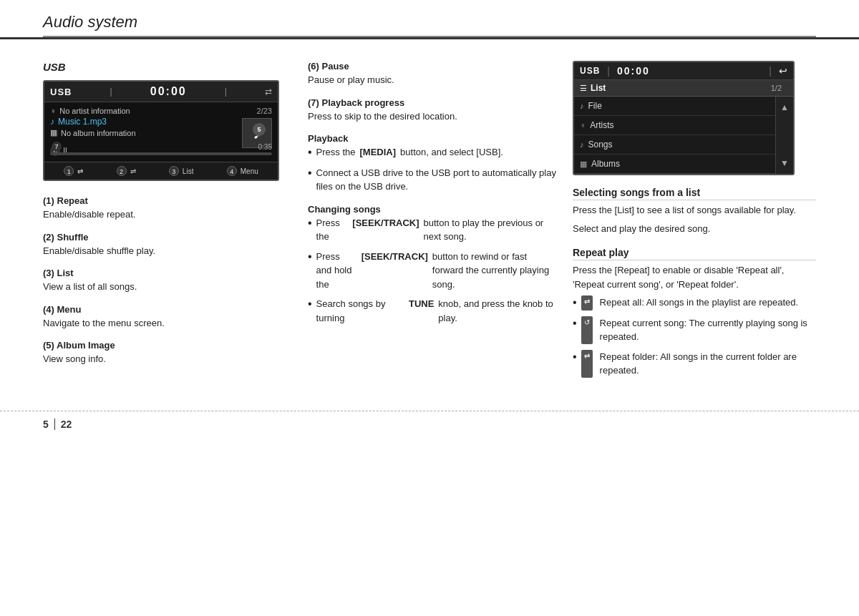  What do you see at coordinates (694, 303) in the screenshot?
I see `repeat-all-bullet: ⇄ Repeat all: All songs in the playlist …` at bounding box center [694, 303].